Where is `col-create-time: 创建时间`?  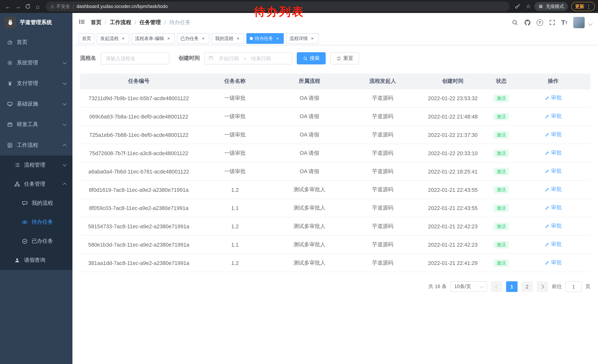
col-create-time: 创建时间 is located at coordinates (453, 81).